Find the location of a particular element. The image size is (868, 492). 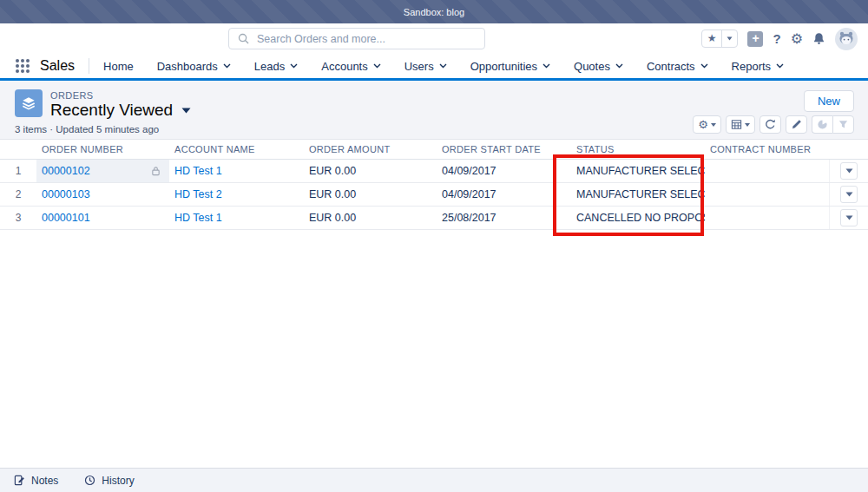

display-as-button is located at coordinates (740, 125).